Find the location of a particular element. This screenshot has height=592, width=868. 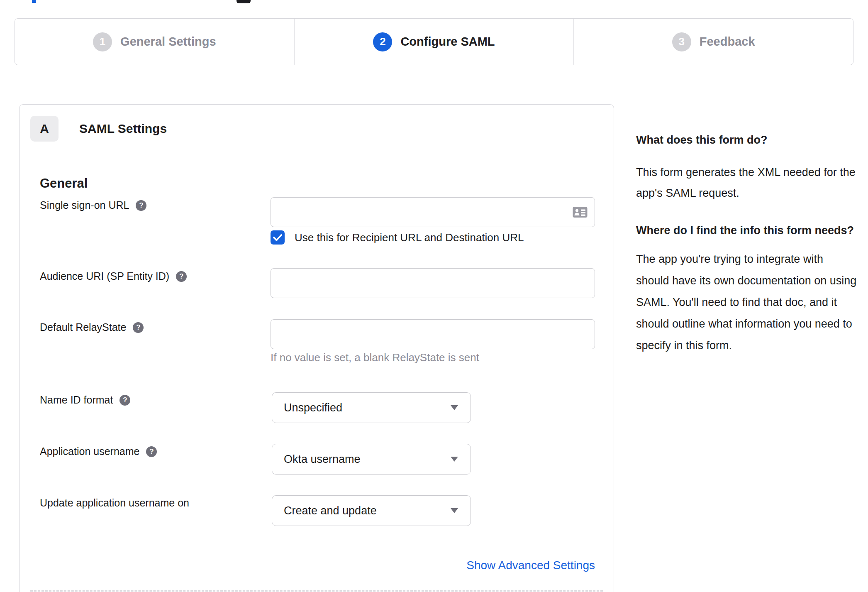

name-id-format-help-icon: ? is located at coordinates (125, 400).